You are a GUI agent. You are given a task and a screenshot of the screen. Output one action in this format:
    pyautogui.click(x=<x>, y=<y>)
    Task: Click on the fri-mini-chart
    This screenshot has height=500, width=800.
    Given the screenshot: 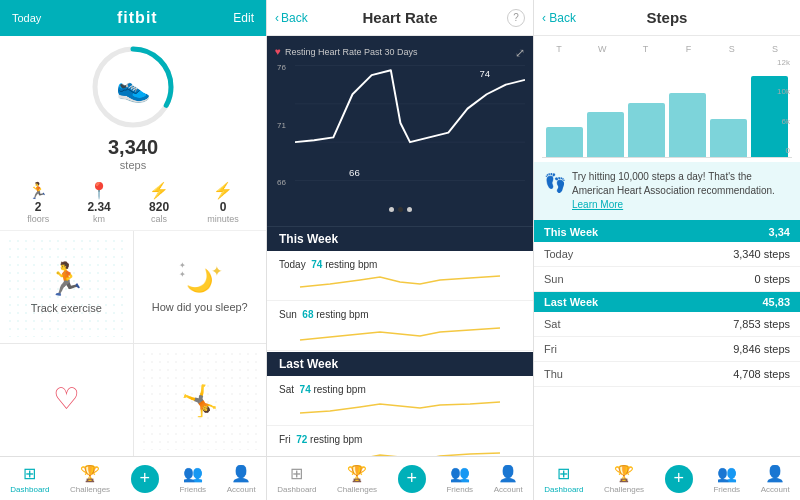 What is the action you would take?
    pyautogui.click(x=400, y=452)
    